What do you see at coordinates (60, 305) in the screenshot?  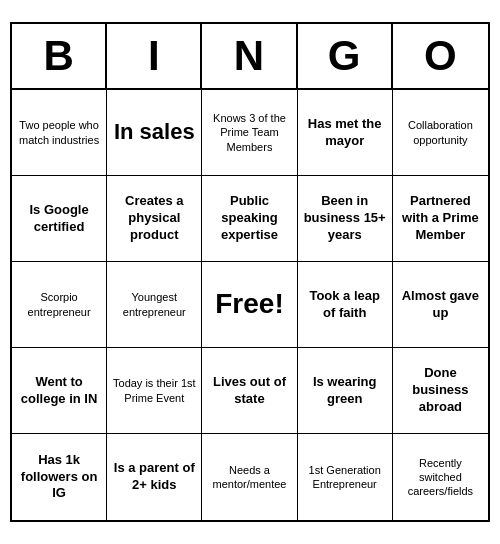 I see `bingo-cell-10: Scorpio entrepreneur` at bounding box center [60, 305].